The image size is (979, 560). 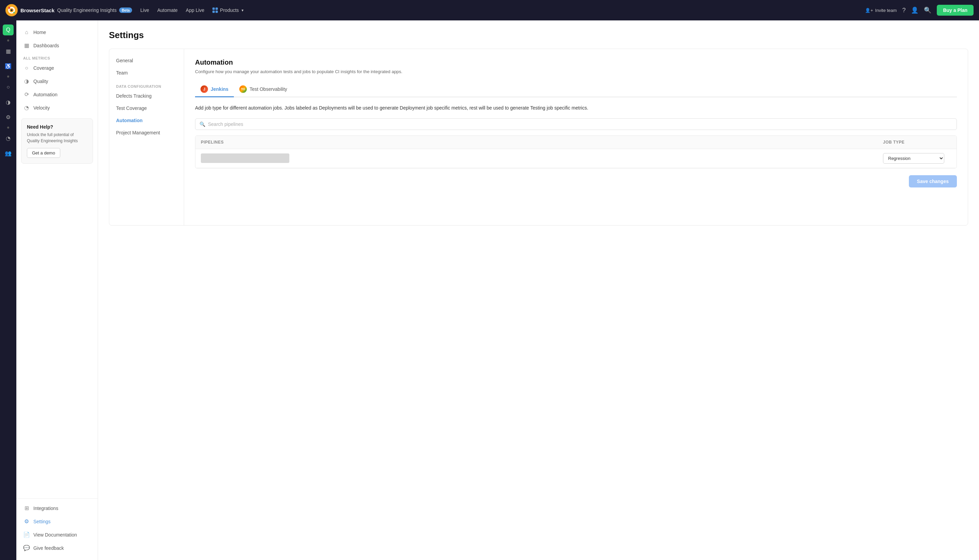 What do you see at coordinates (27, 548) in the screenshot?
I see `feedback-icon: 💬` at bounding box center [27, 548].